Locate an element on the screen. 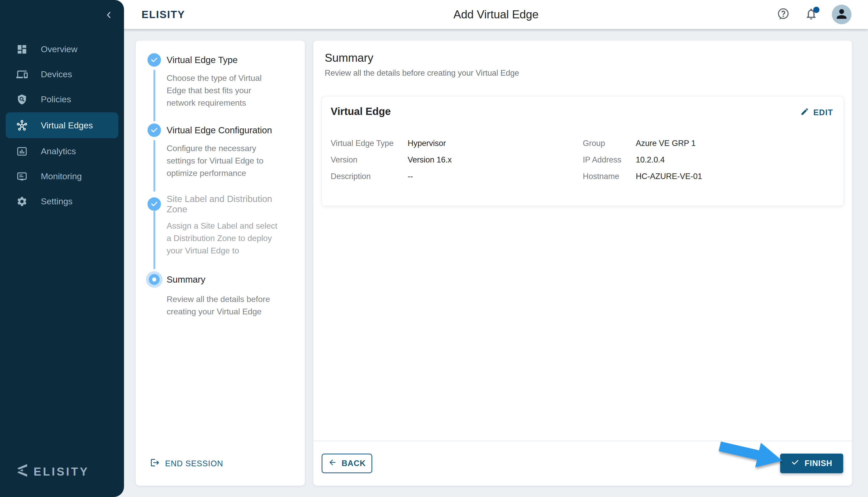  card-title: Virtual Edge is located at coordinates (361, 112).